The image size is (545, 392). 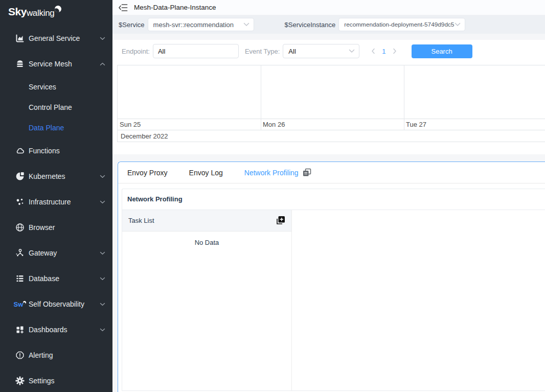 What do you see at coordinates (175, 7) in the screenshot?
I see `page-title: Mesh-Data-Plane-Instance` at bounding box center [175, 7].